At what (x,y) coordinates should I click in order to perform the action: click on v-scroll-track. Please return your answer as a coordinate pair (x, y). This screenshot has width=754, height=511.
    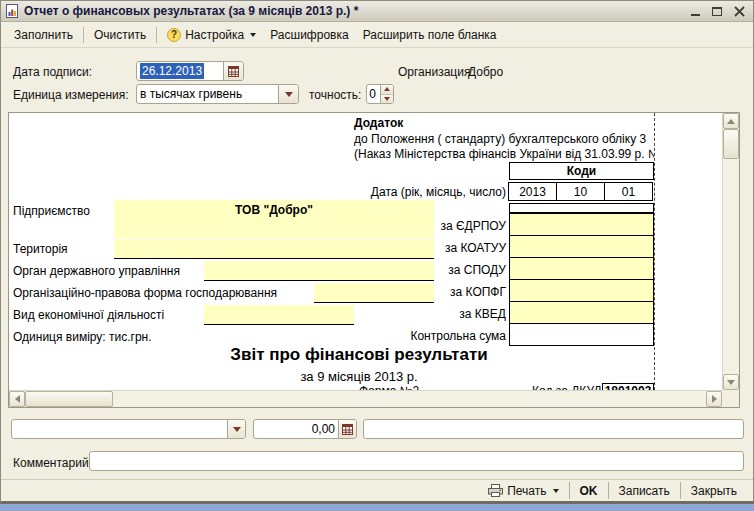
    Looking at the image, I should click on (731, 266).